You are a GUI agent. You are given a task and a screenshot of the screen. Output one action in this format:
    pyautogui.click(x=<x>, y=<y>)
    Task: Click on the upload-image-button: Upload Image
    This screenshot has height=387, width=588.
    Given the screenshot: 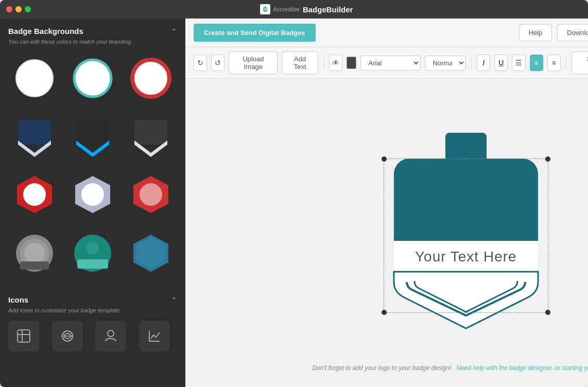 What is the action you would take?
    pyautogui.click(x=253, y=63)
    